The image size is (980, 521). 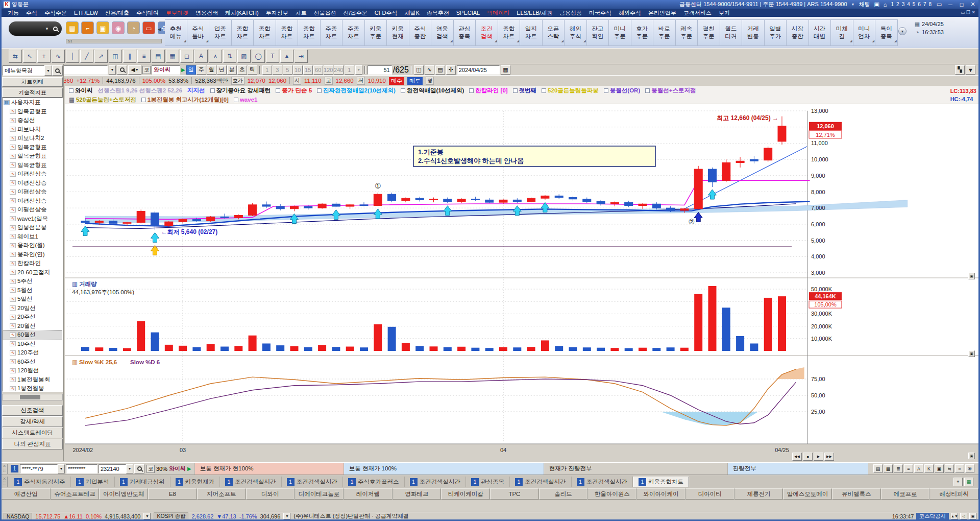 I want to click on toolbar-button: 미니 업차 ◢, so click(x=865, y=33).